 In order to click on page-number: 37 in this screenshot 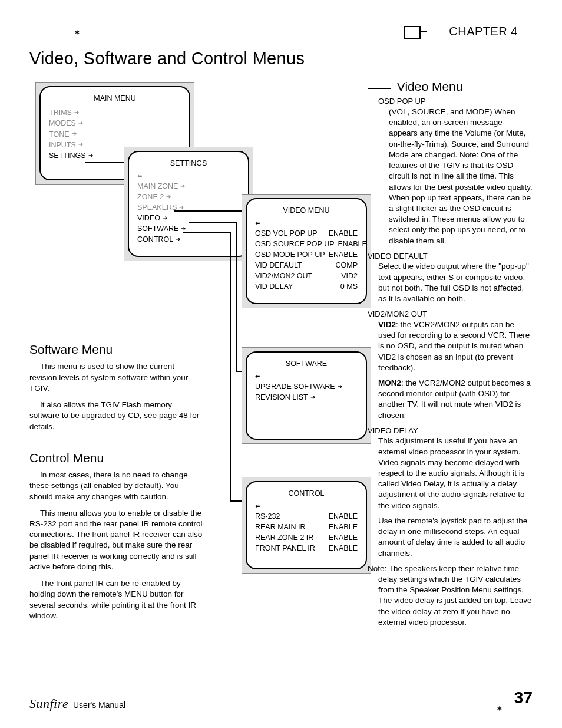, I will do `click(523, 698)`.